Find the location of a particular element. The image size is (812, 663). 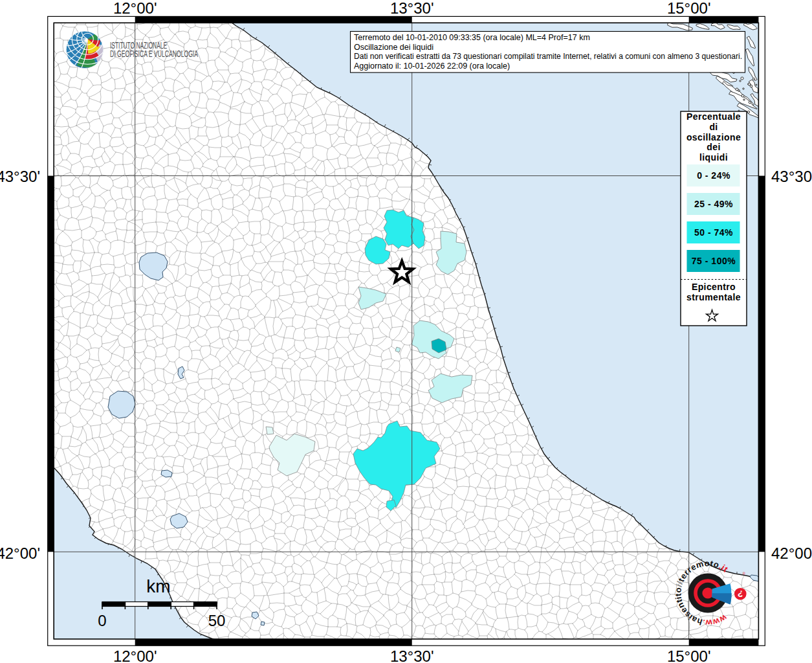

svg-text: Oscillazione dei liquidi is located at coordinates (393, 47).